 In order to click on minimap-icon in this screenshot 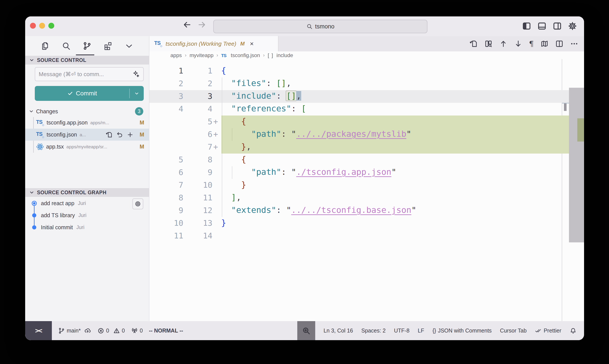, I will do `click(544, 44)`.